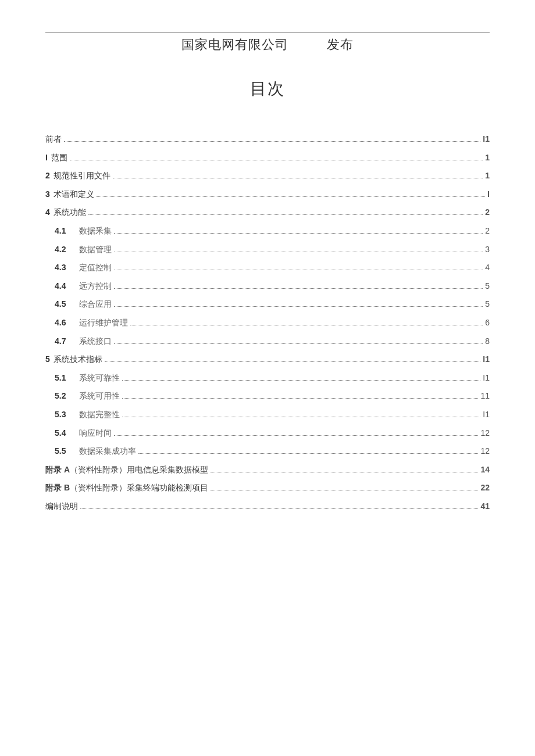 The height and width of the screenshot is (756, 535). Describe the element at coordinates (65, 286) in the screenshot. I see `toc-number: 4.4` at that location.